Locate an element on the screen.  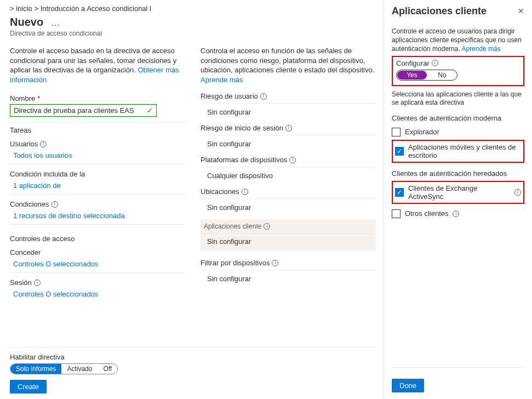
checkbox-label: Otros clientes is located at coordinates (426, 214).